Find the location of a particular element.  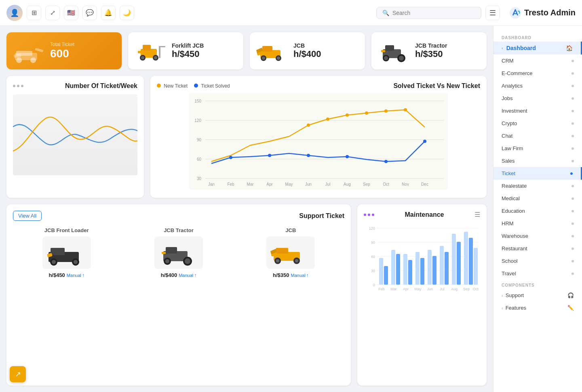

stat-title-tractor: JCB Tractor is located at coordinates (448, 46).